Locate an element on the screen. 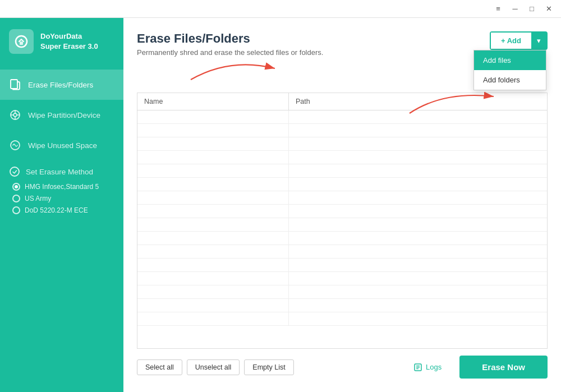 The image size is (561, 392). add-dropdown-arrow: ▾ is located at coordinates (539, 40).